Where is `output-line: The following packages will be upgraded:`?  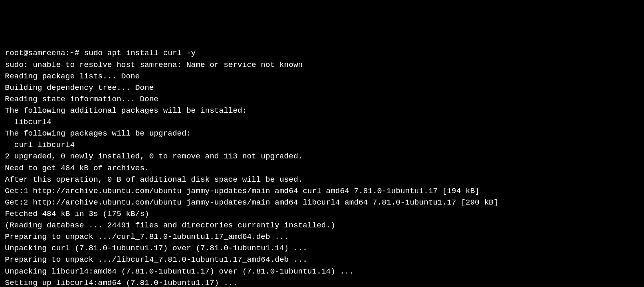
output-line: The following packages will be upgraded: is located at coordinates (322, 133).